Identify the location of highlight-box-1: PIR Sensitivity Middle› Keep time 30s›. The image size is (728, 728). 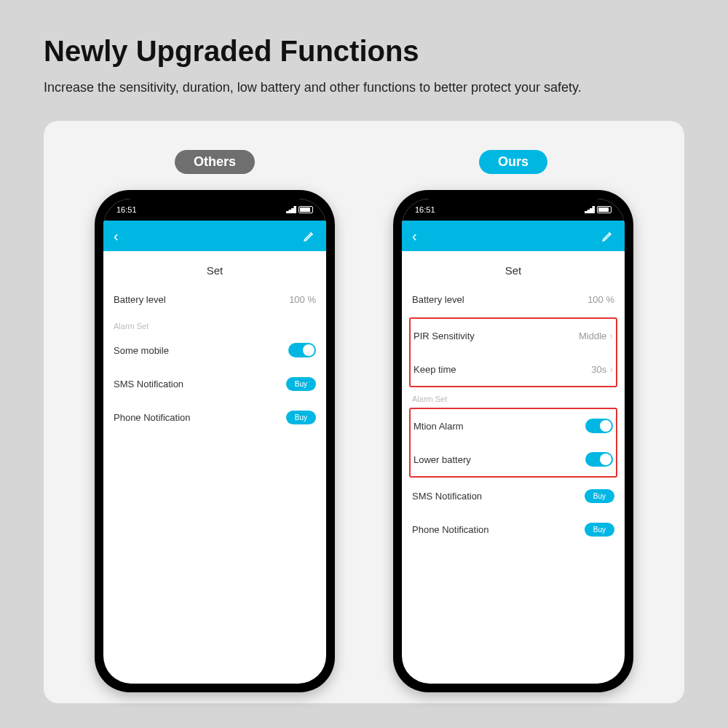
(513, 352).